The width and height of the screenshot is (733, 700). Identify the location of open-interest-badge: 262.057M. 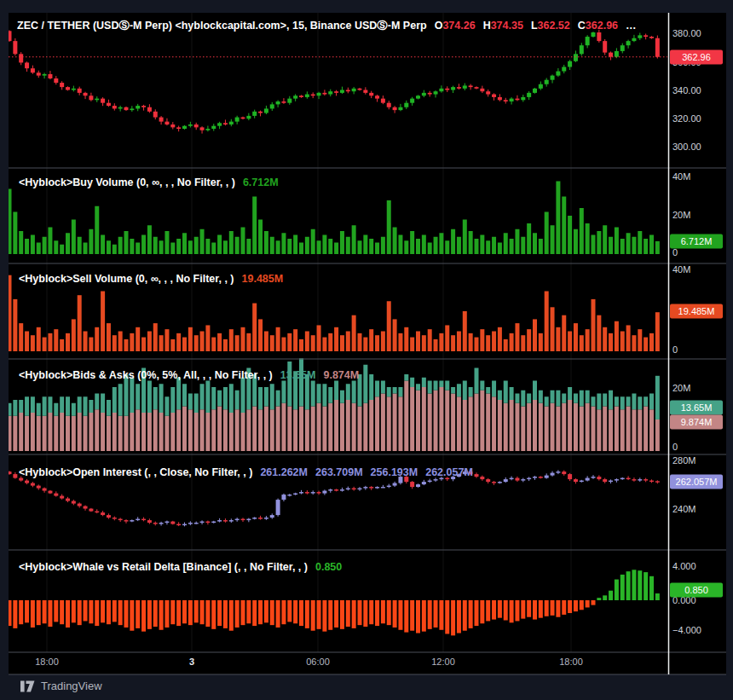
(696, 483).